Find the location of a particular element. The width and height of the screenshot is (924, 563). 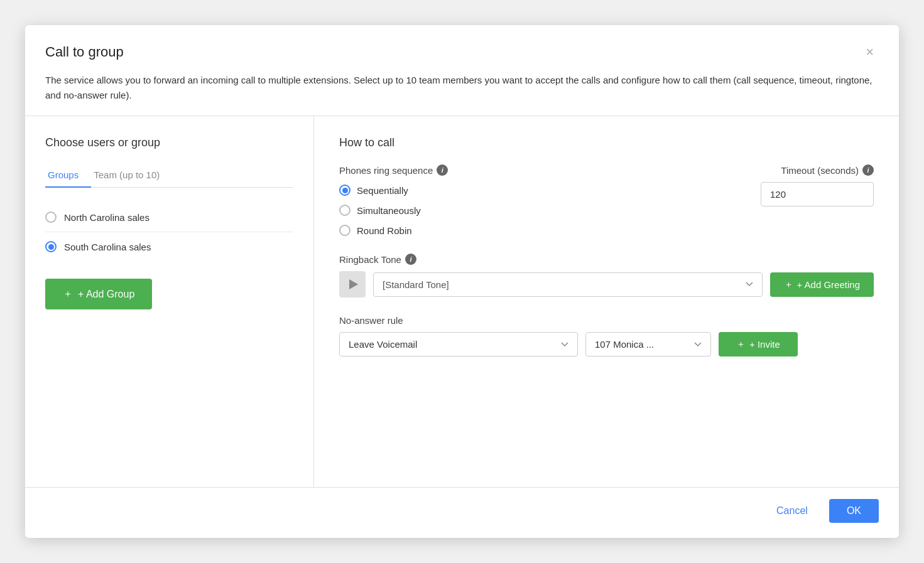

modal-footer: Cancel OK is located at coordinates (462, 512).